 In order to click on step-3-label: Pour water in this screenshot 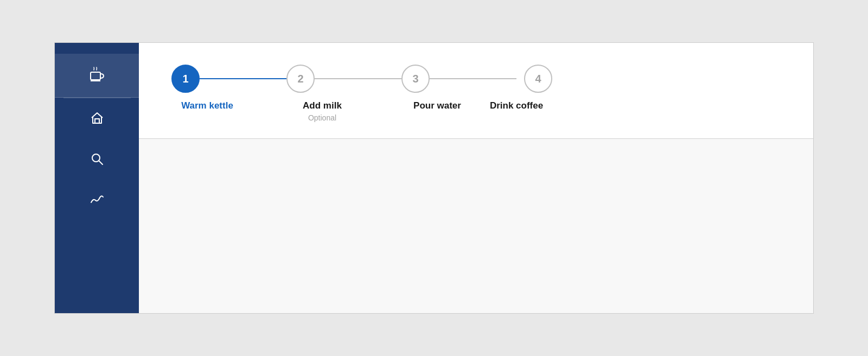, I will do `click(437, 106)`.